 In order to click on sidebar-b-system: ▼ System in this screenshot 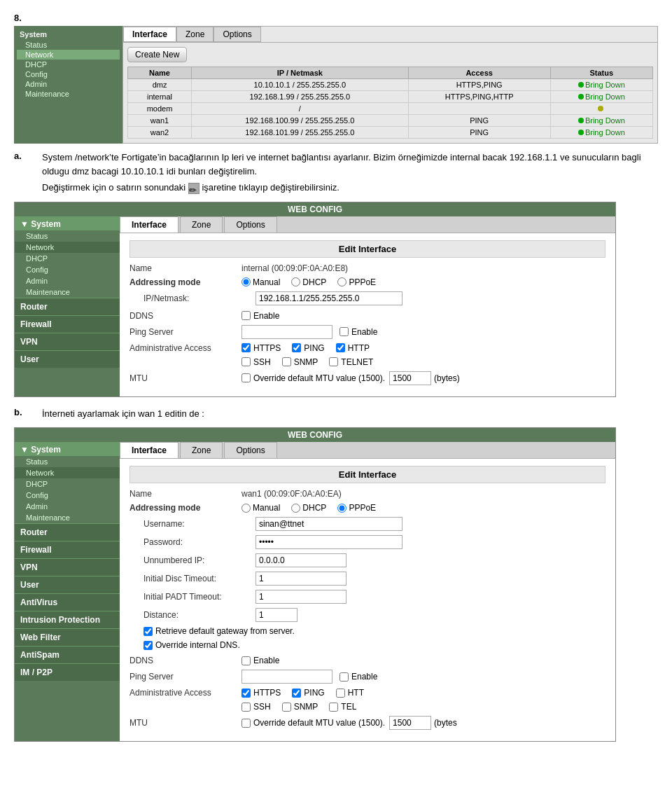, I will do `click(67, 449)`.